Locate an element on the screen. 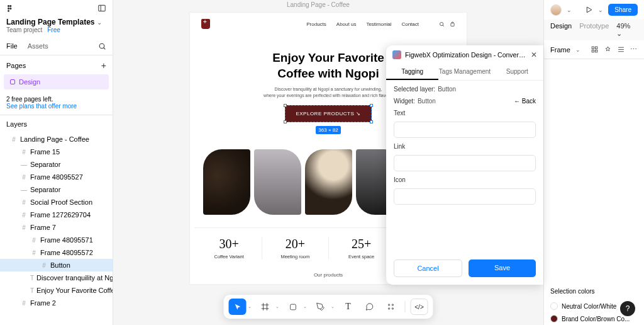 The height and width of the screenshot is (325, 644). plugin-tab-tags-management: Tags Management is located at coordinates (464, 72).